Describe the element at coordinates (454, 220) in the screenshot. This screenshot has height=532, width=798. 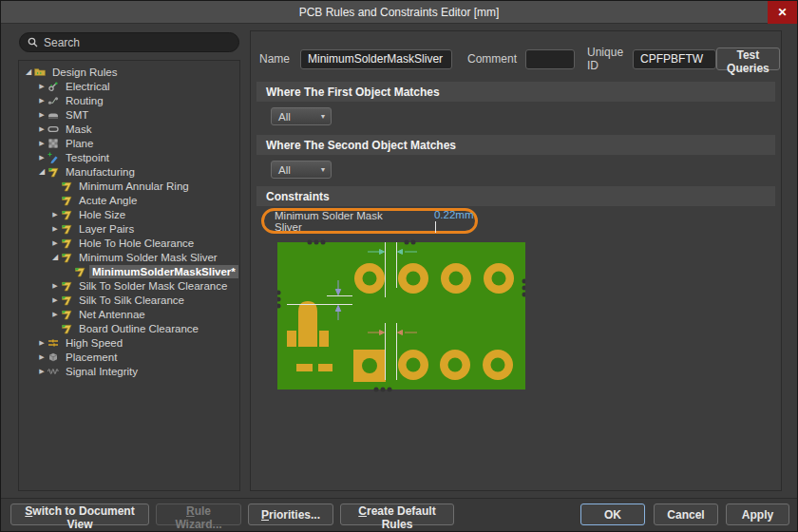
I see `min-solder-mask-sliver-input: 0.22mm` at that location.